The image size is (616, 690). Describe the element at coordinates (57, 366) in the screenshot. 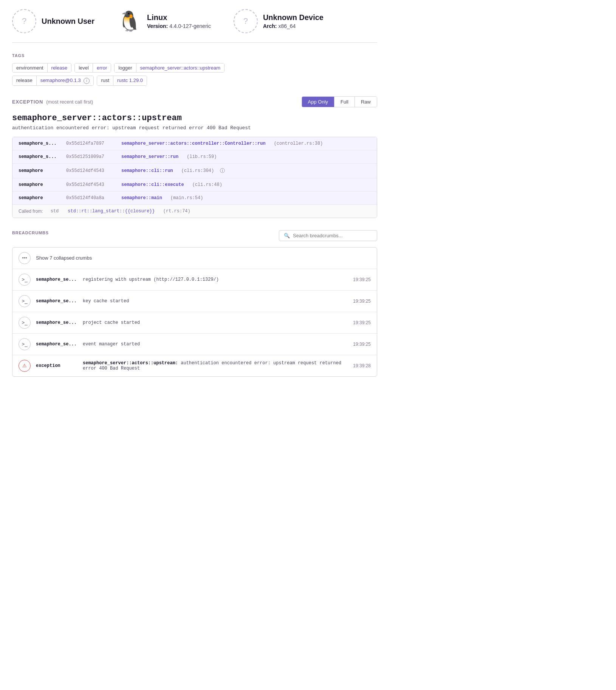

I see `bc-module: exception` at that location.